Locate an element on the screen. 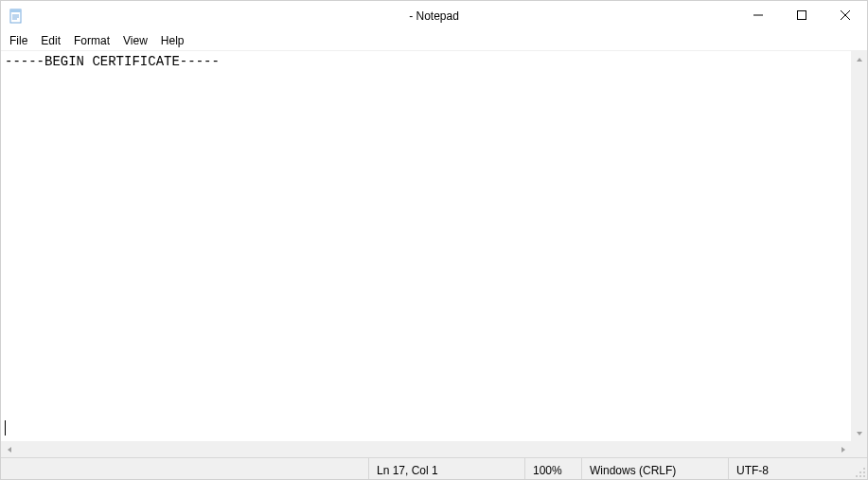 This screenshot has height=480, width=868. menu-format: Format is located at coordinates (92, 41).